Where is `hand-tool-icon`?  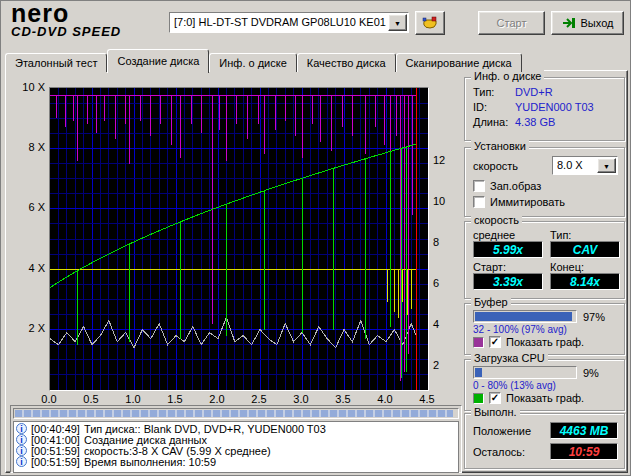
hand-tool-icon is located at coordinates (430, 23).